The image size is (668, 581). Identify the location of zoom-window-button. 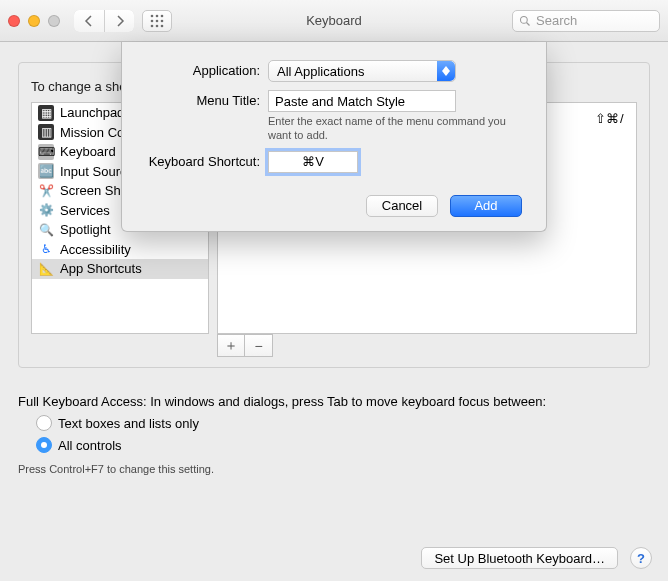
(54, 21).